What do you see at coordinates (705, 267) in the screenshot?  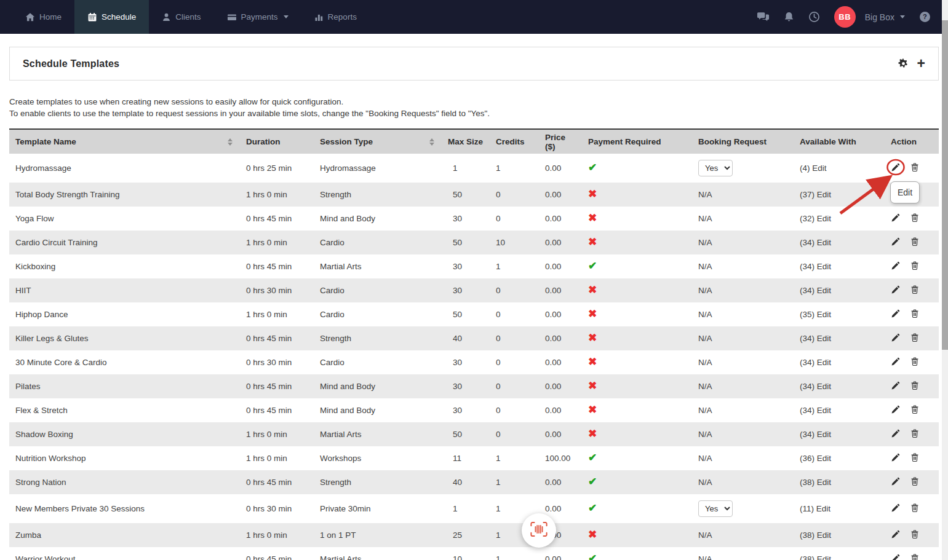 I see `booking-request-value: N/A` at bounding box center [705, 267].